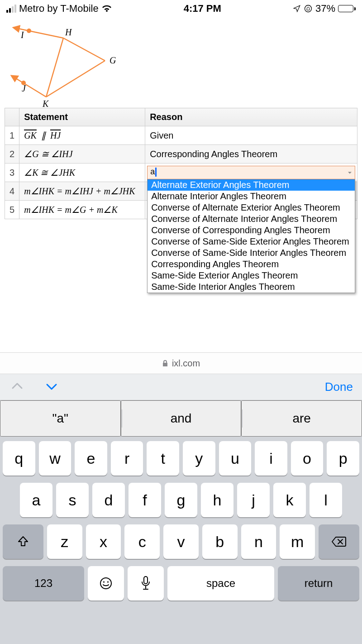  What do you see at coordinates (109, 500) in the screenshot?
I see `key-d: d` at bounding box center [109, 500].